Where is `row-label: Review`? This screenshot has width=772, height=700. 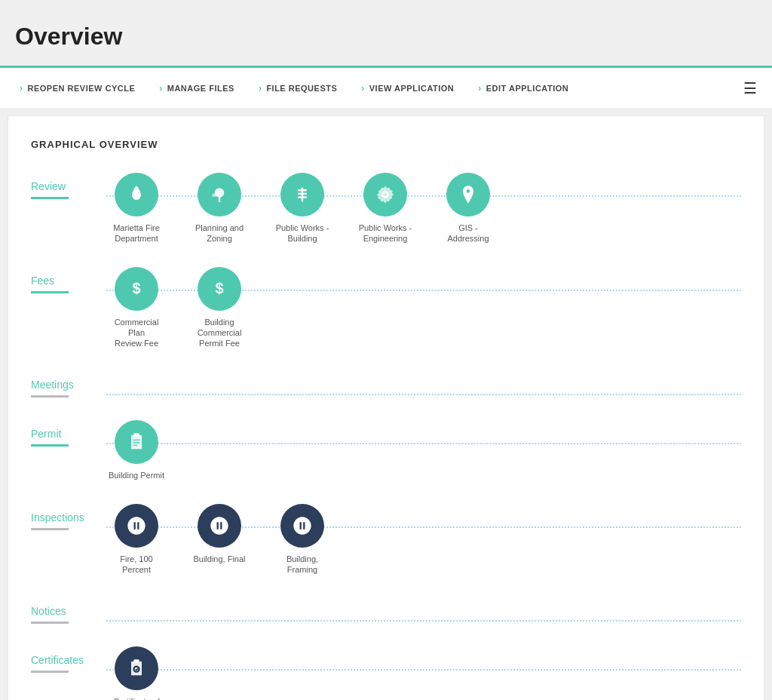
row-label: Review is located at coordinates (69, 186).